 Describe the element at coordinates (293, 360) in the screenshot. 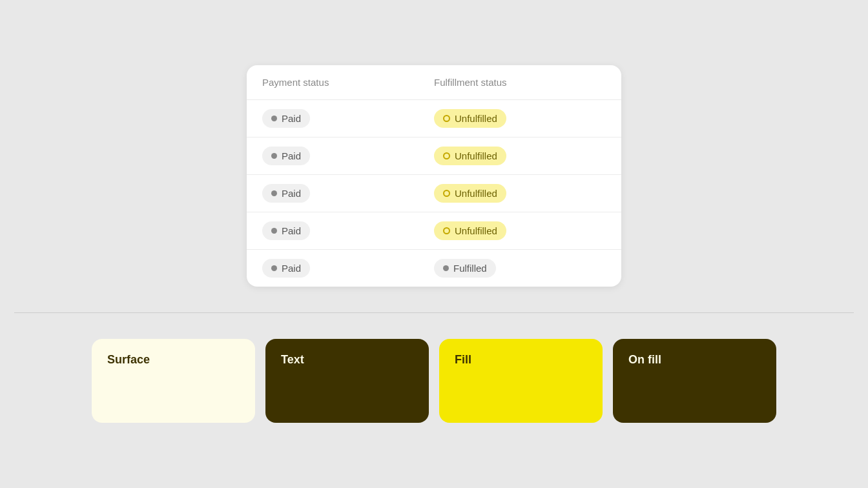

I see `swatch-text-label: Text` at that location.